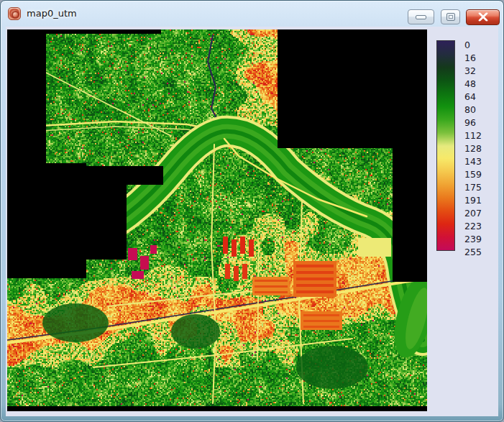 The image size is (504, 422). What do you see at coordinates (480, 162) in the screenshot?
I see `legend-tick-label: 143` at bounding box center [480, 162].